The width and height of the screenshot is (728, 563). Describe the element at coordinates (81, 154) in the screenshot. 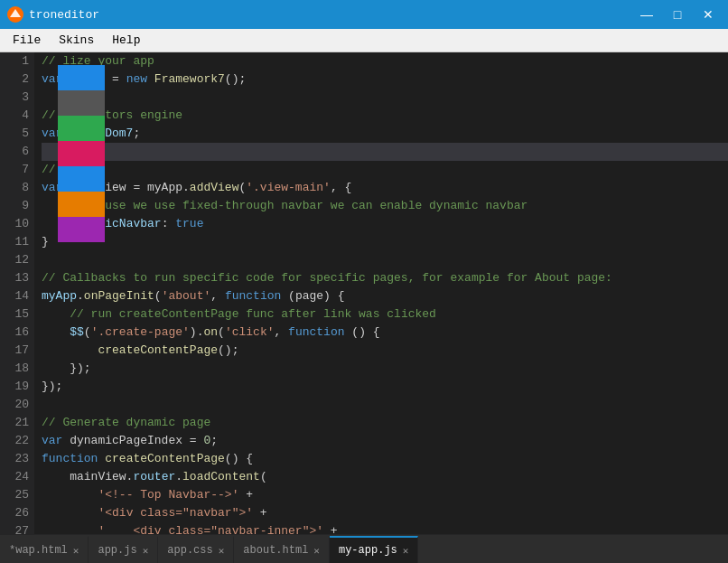

I see `color-palette` at that location.